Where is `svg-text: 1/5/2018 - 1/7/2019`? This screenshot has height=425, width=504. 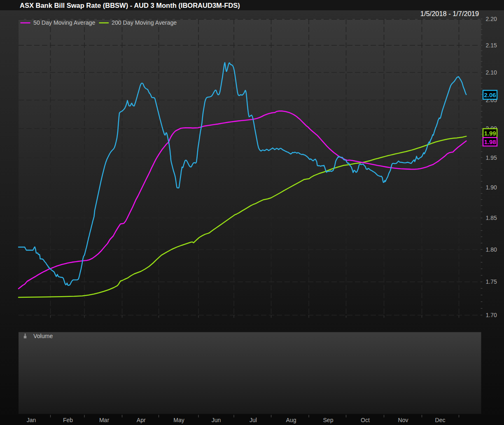
svg-text: 1/5/2018 - 1/7/2019 is located at coordinates (450, 14).